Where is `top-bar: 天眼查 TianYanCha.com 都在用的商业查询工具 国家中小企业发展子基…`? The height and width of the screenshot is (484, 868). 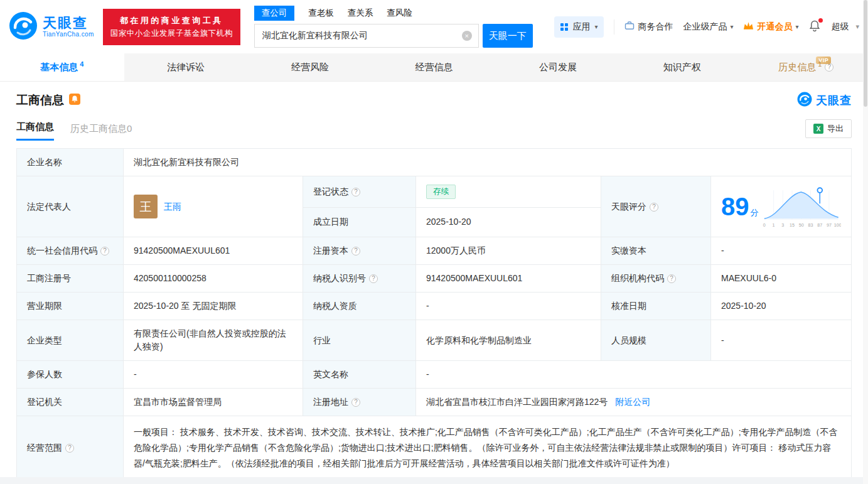
top-bar: 天眼查 TianYanCha.com 都在用的商业查询工具 国家中小企业发展子基… is located at coordinates (434, 26).